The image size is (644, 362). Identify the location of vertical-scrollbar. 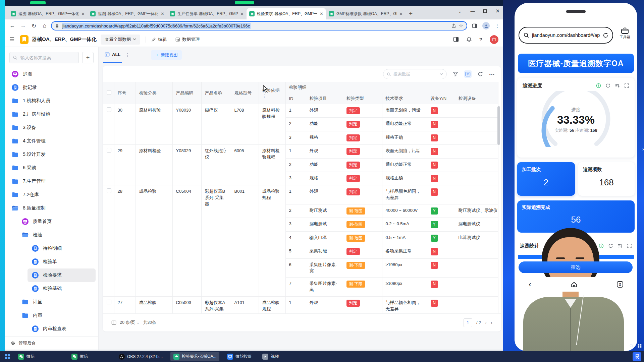
(499, 125).